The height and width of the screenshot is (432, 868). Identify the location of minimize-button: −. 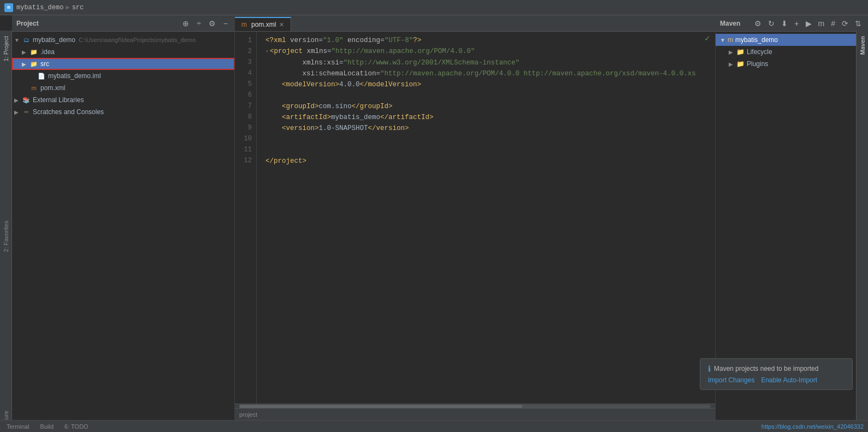
(226, 23).